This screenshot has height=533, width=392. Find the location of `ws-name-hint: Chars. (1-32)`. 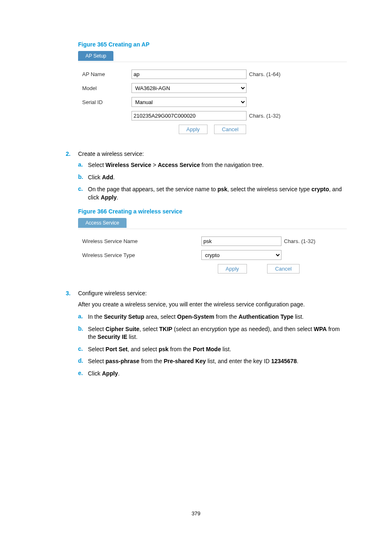

ws-name-hint: Chars. (1-32) is located at coordinates (300, 241).